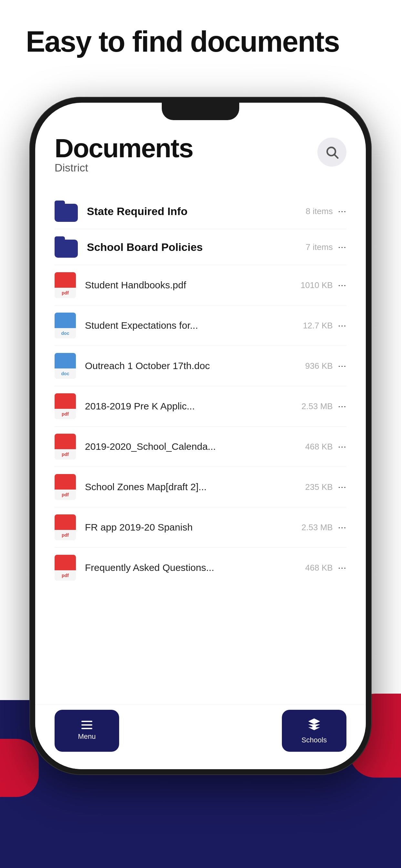 Image resolution: width=401 pixels, height=868 pixels. What do you see at coordinates (87, 737) in the screenshot?
I see `menu-tab-label: Menu` at bounding box center [87, 737].